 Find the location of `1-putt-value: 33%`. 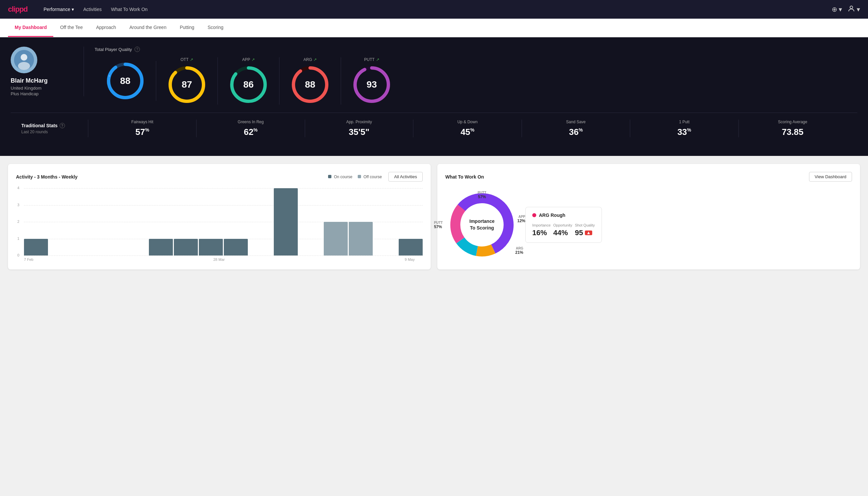

1-putt-value: 33% is located at coordinates (684, 132).